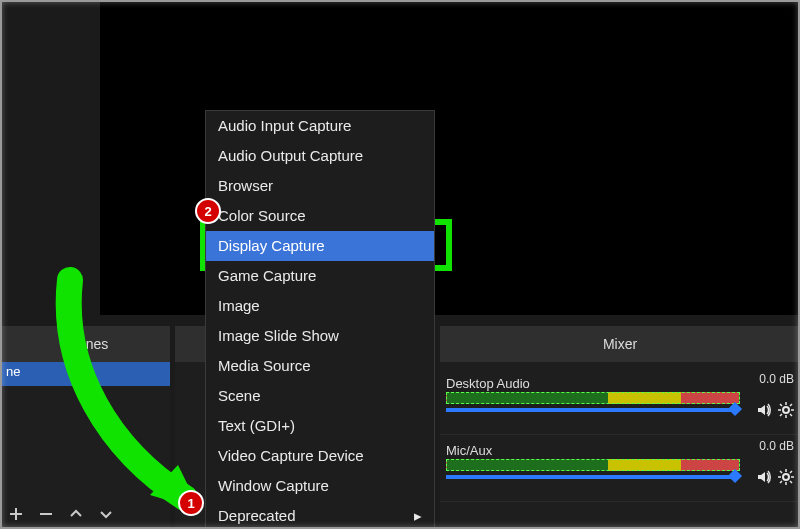 This screenshot has width=800, height=529. I want to click on mixer-panel: Desktop Audio 0.0 dB Mic/Aux 0.0 dB, so click(620, 446).